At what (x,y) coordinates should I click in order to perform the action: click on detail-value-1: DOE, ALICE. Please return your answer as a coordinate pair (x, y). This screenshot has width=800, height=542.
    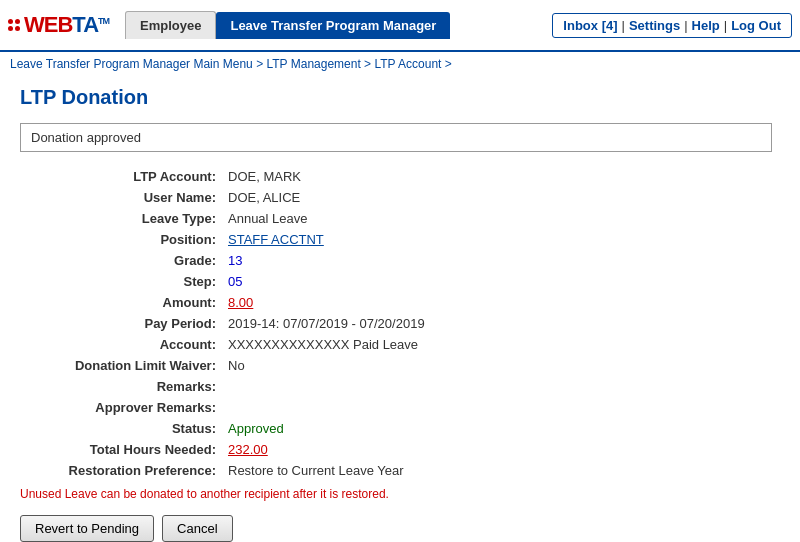
    Looking at the image, I should click on (500, 198).